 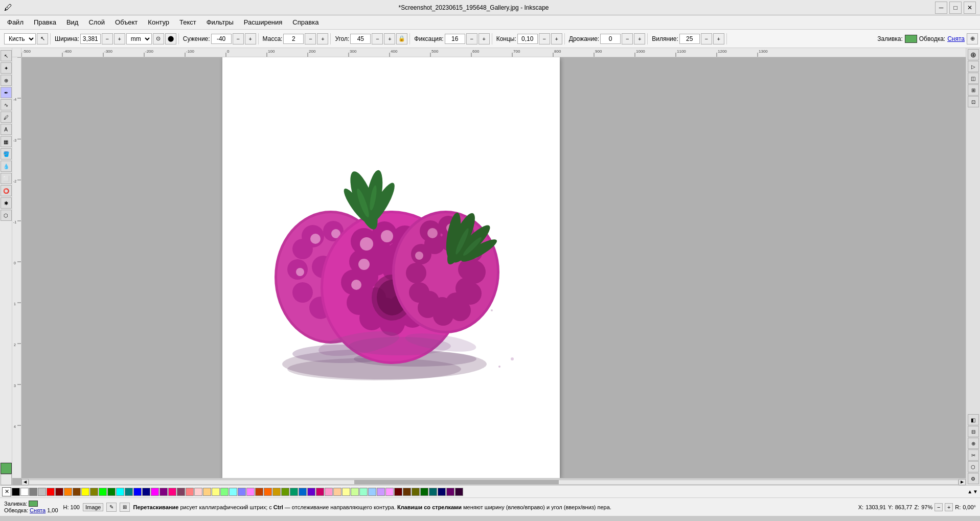 I want to click on color-cyan, so click(x=120, y=492).